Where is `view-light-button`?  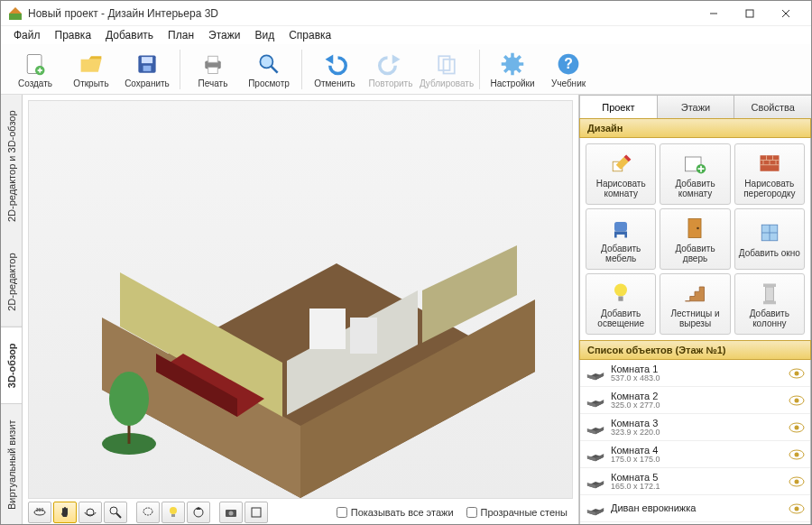 view-light-button is located at coordinates (173, 512).